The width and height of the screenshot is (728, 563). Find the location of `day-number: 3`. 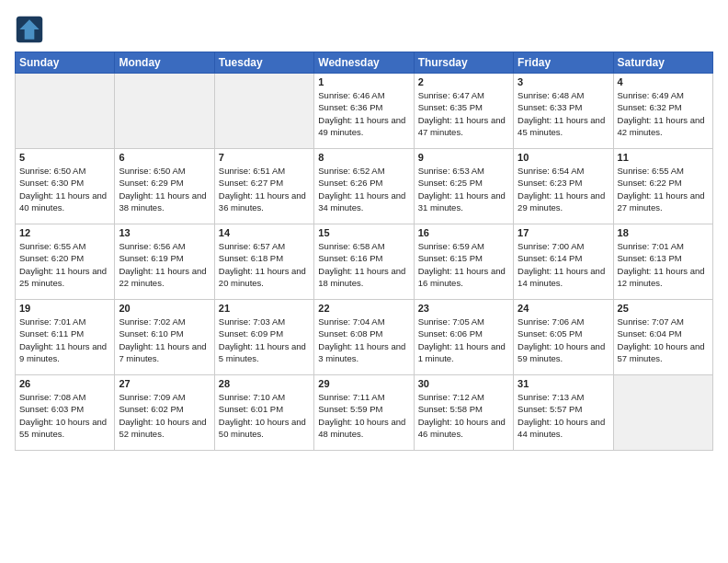

day-number: 3 is located at coordinates (563, 82).